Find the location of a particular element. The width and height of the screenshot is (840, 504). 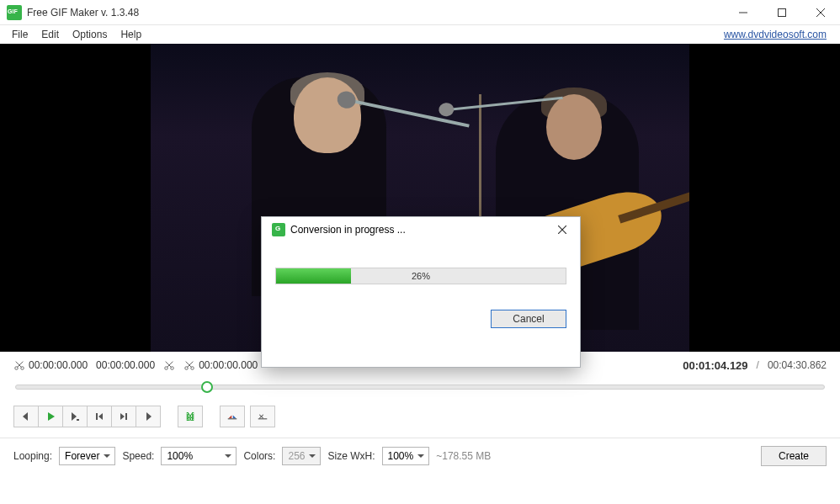

app-icon is located at coordinates (14, 13).